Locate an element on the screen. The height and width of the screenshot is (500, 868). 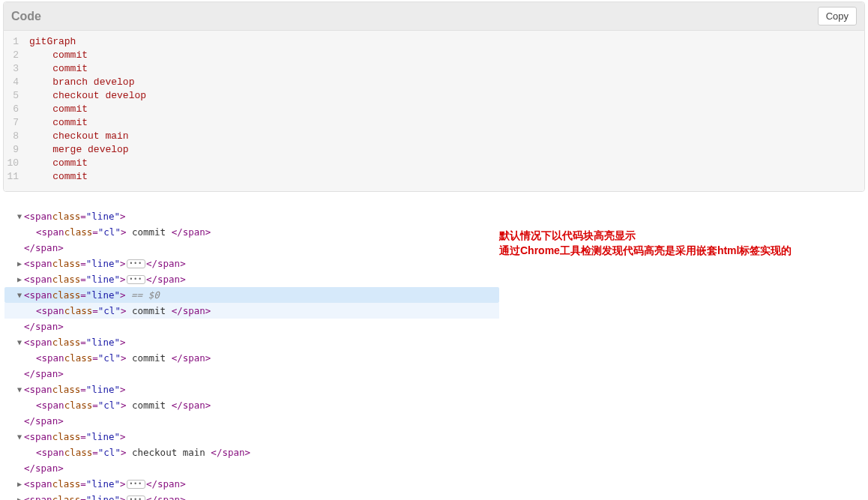
dom-node-row: ▶<span class="cl"> checkout main </span> is located at coordinates (252, 453).